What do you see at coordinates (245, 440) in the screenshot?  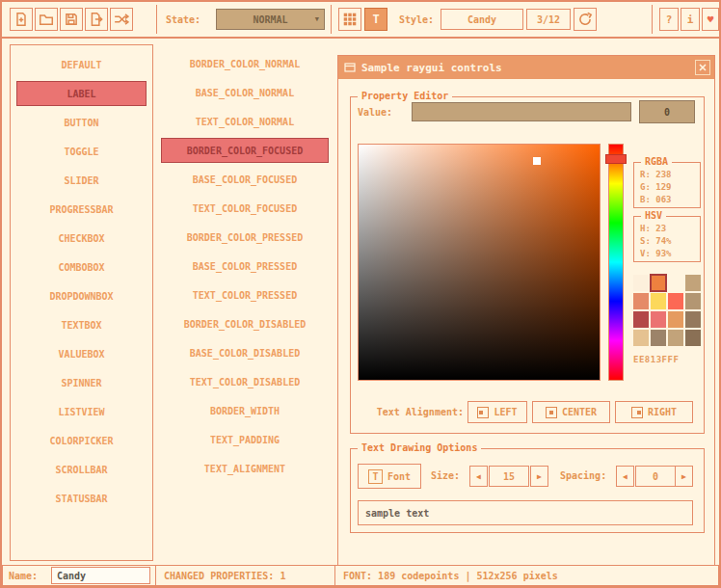 I see `property-item-text_padding: TEXT_PADDING` at bounding box center [245, 440].